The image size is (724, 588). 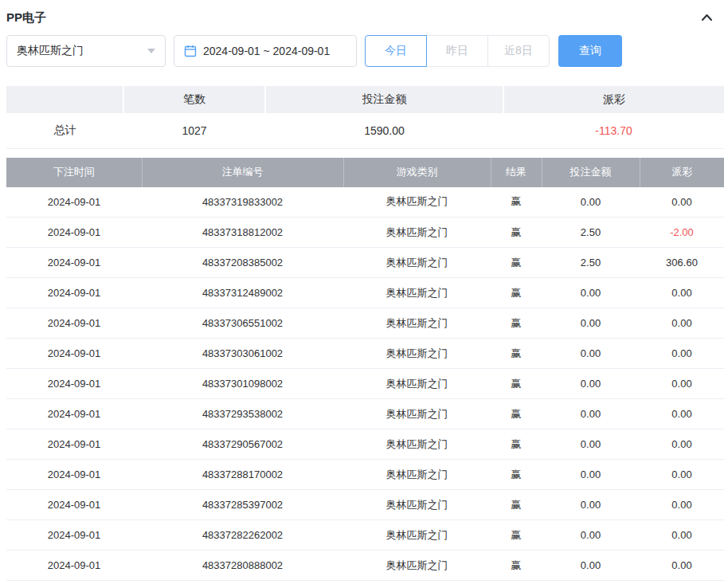 What do you see at coordinates (151, 51) in the screenshot?
I see `chevron-down-icon` at bounding box center [151, 51].